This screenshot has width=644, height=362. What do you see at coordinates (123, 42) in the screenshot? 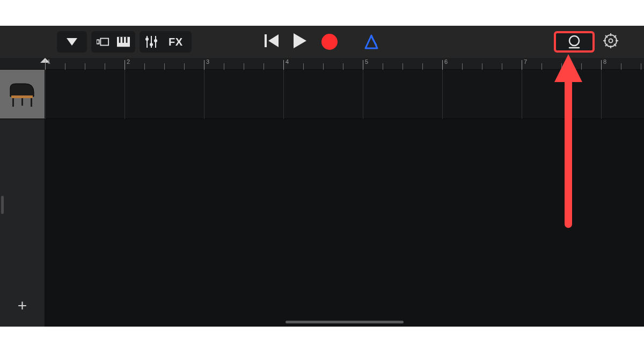
I see `keyboard-view-button` at bounding box center [123, 42].